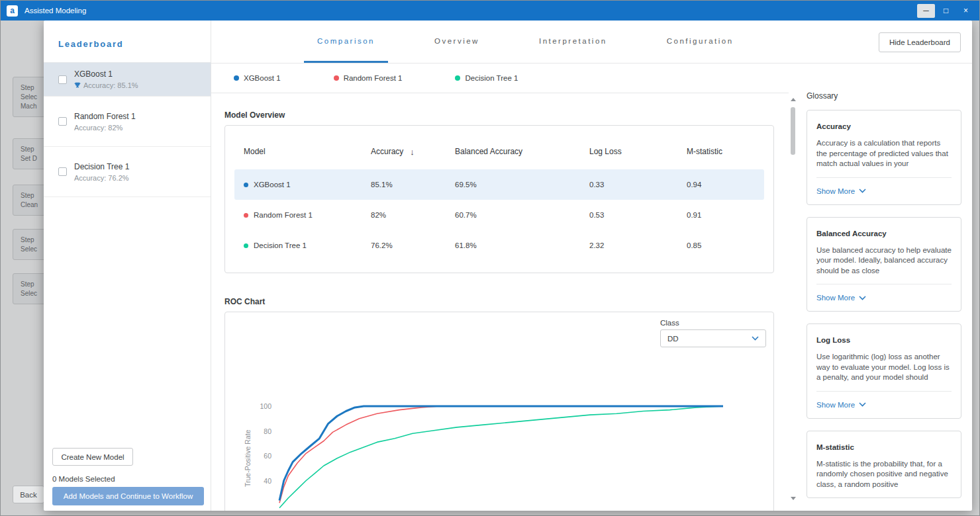 This screenshot has height=516, width=980. What do you see at coordinates (965, 11) in the screenshot?
I see `close-button: ×` at bounding box center [965, 11].